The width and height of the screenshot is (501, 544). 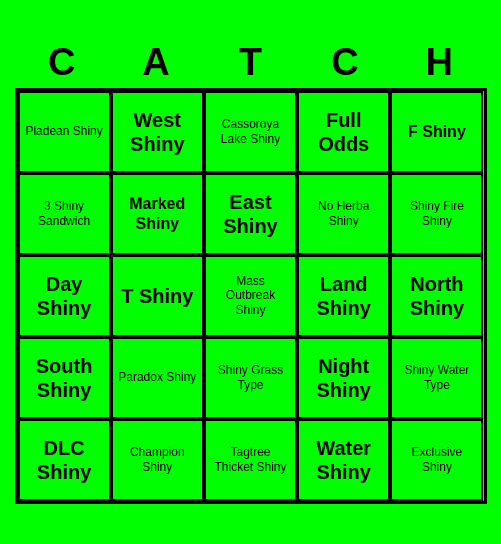 I want to click on bingo-cell: No Herba Shiny, so click(x=344, y=214).